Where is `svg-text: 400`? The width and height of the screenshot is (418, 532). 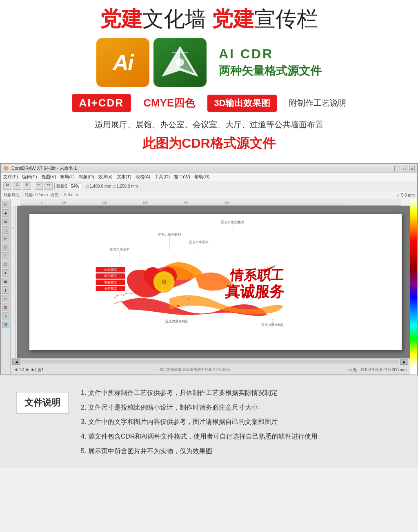 svg-text: 400 is located at coordinates (186, 202).